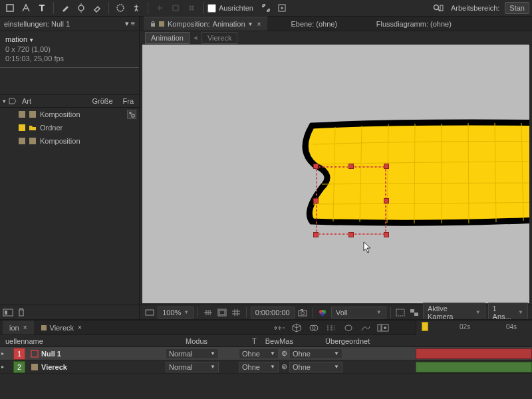  Describe the element at coordinates (207, 313) in the screenshot. I see `resolution-icon` at that location.